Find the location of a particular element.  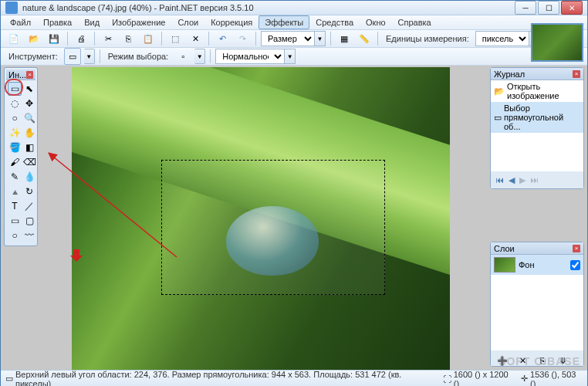

tool-paint-bucket: 🪣 is located at coordinates (15, 147).